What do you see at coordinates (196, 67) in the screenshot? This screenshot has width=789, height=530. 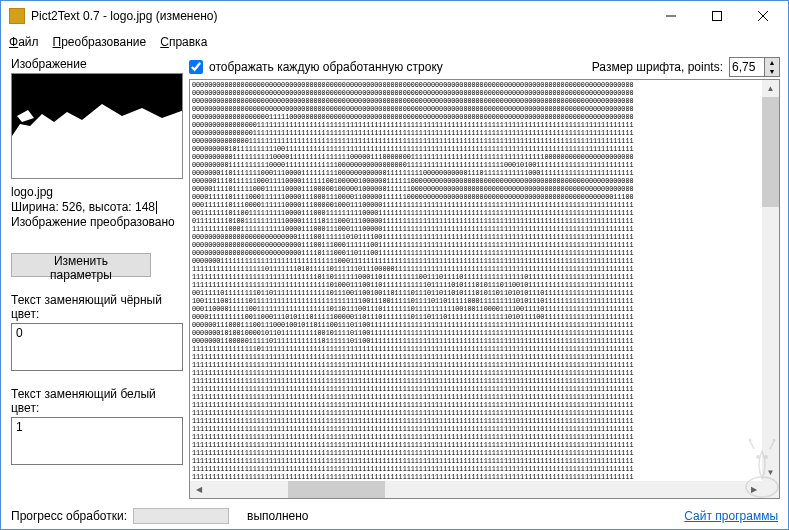 I see `show-each-line-checkbox` at bounding box center [196, 67].